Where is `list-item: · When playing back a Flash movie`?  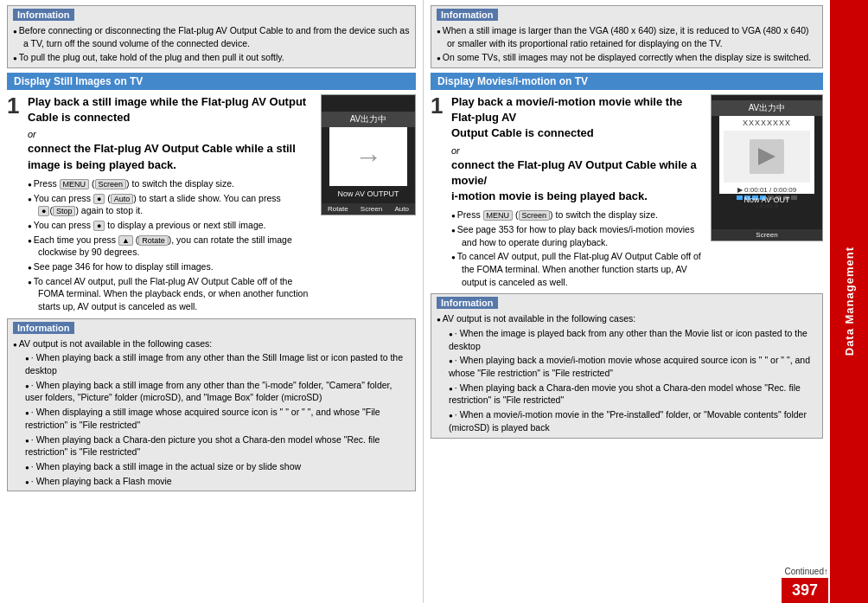 list-item: · When playing back a Flash movie is located at coordinates (211, 481).